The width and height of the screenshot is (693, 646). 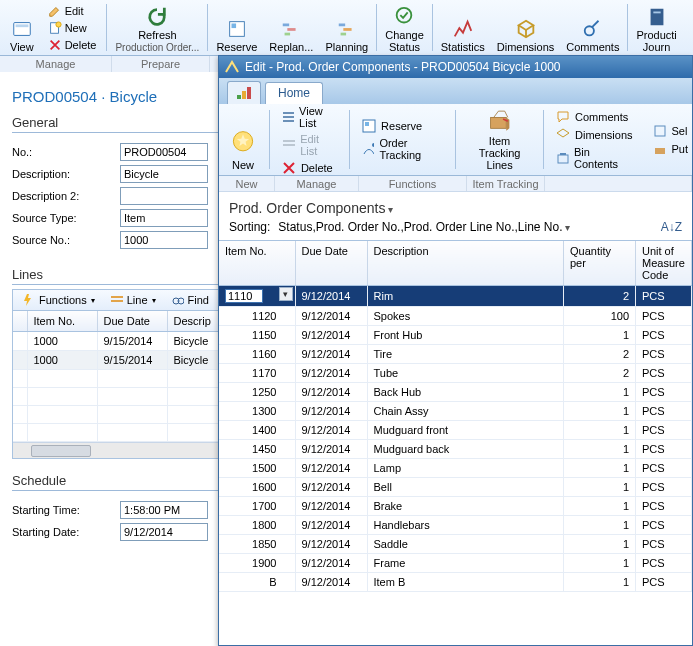 What do you see at coordinates (456, 582) in the screenshot?
I see `table-row: B9/12/2014Item B1PCS` at bounding box center [456, 582].